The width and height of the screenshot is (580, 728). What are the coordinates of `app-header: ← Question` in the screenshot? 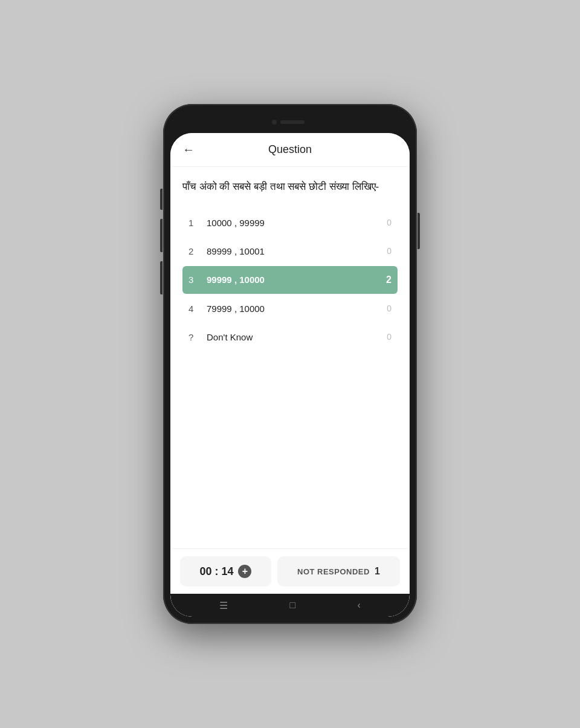 It's located at (290, 150).